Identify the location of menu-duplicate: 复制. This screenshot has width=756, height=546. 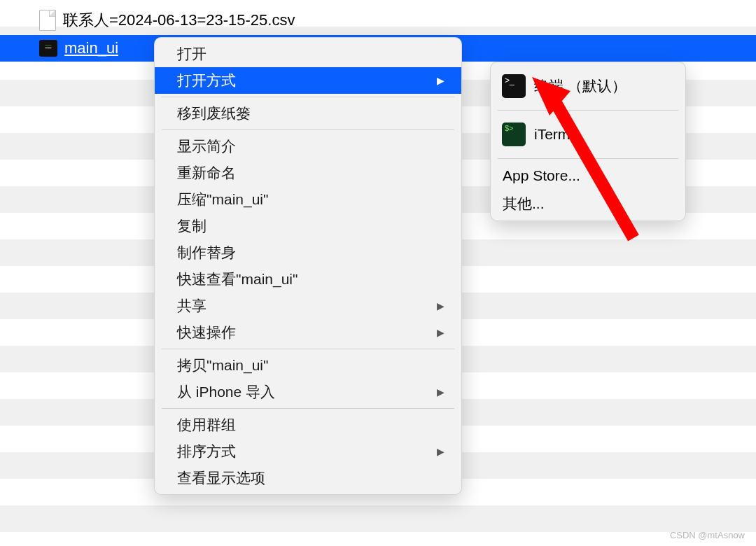
(308, 226).